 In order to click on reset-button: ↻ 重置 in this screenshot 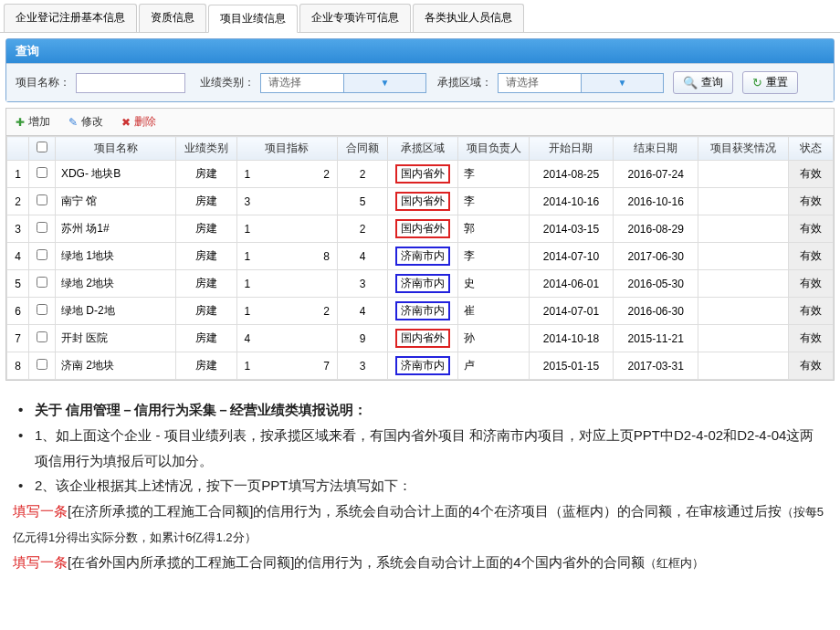, I will do `click(771, 82)`.